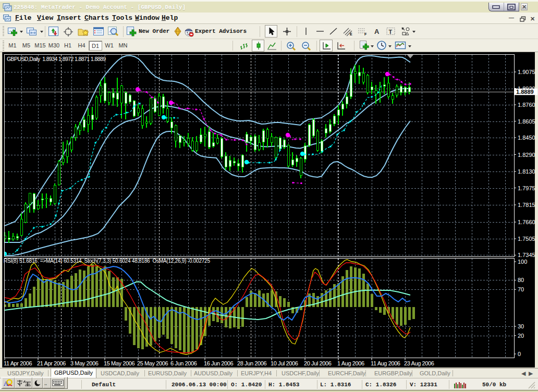  Describe the element at coordinates (252, 363) in the screenshot. I see `svg-text: 28 Jun 2006` at that location.